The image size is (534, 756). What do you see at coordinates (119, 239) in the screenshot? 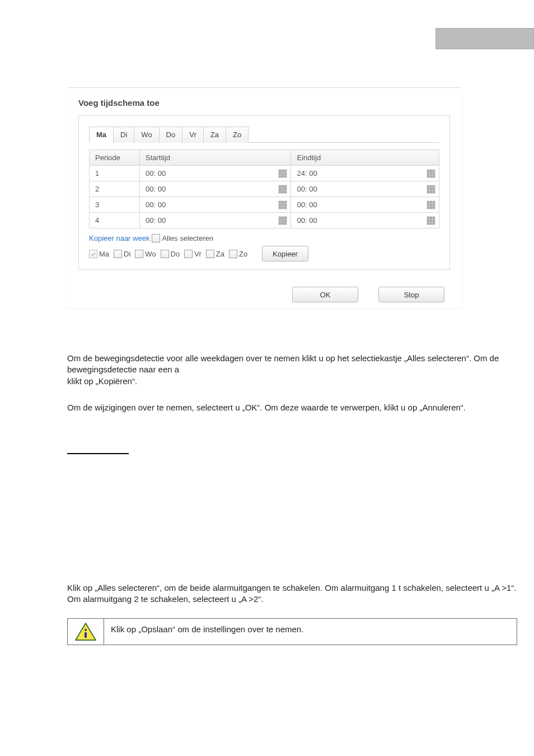
I see `copy-to-week-link: Kopieer naar week` at bounding box center [119, 239].